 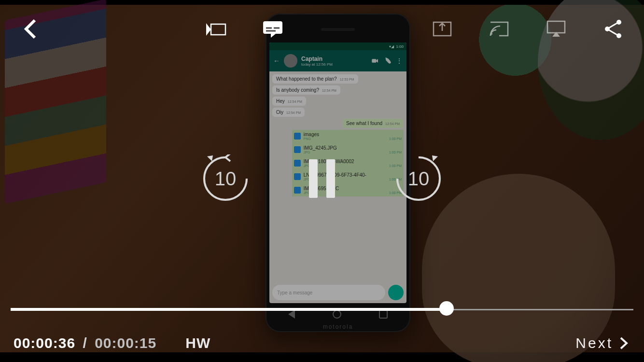 What do you see at coordinates (322, 179) in the screenshot?
I see `play-pause-button` at bounding box center [322, 179].